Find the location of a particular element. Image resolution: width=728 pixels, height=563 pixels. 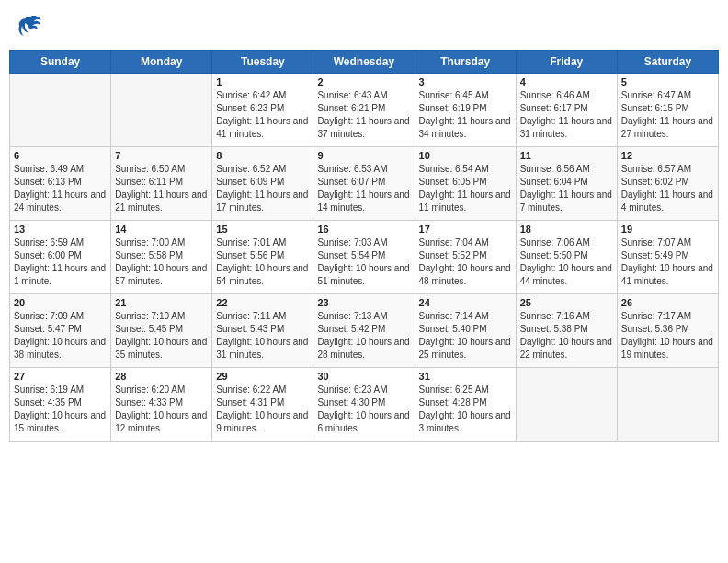

day-number: 7 is located at coordinates (162, 155).